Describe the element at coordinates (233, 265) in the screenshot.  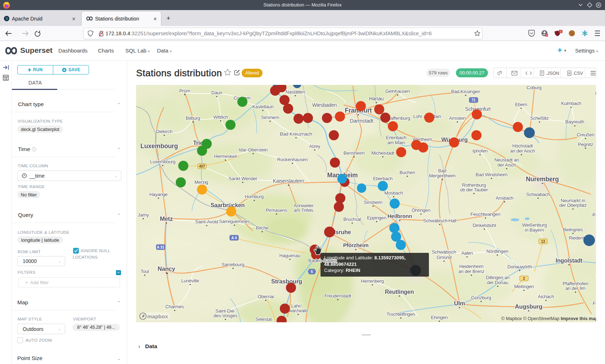
I see `svg-text: Sarrebourg` at that location.